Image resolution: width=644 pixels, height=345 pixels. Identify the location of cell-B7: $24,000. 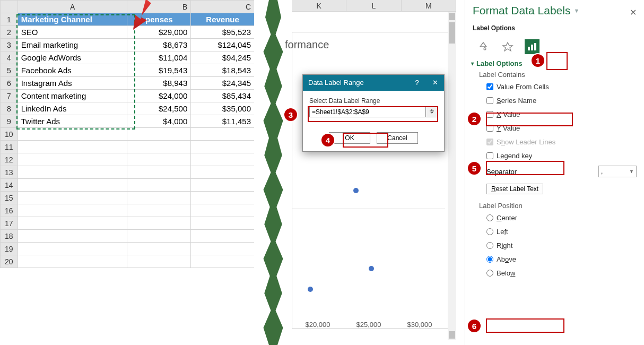
(159, 96).